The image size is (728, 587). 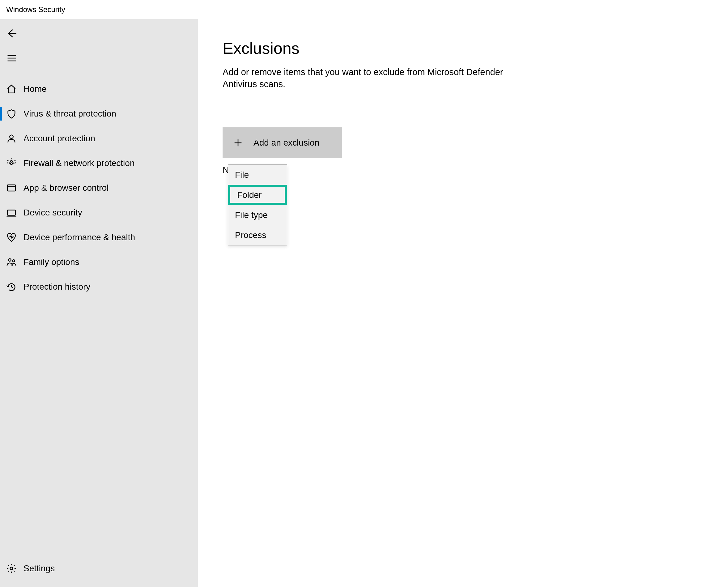 I want to click on firewall-icon, so click(x=15, y=163).